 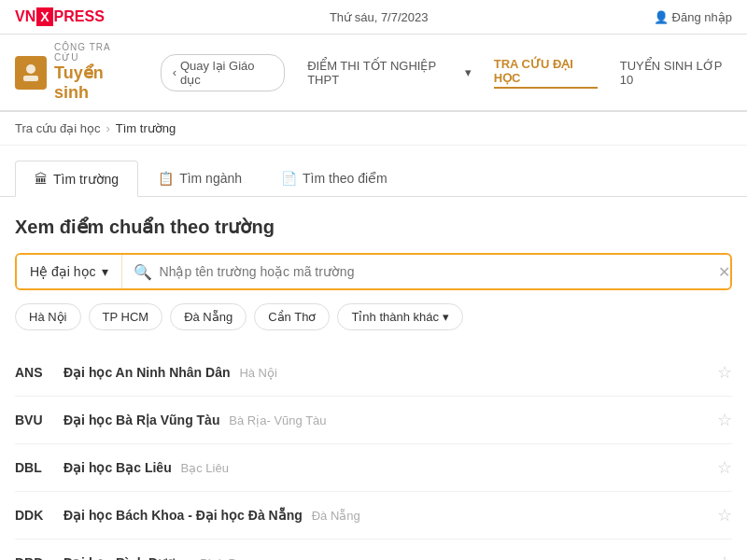 What do you see at coordinates (142, 420) in the screenshot?
I see `school-name: Đại học Bà Rịa Vũng Tàu` at bounding box center [142, 420].